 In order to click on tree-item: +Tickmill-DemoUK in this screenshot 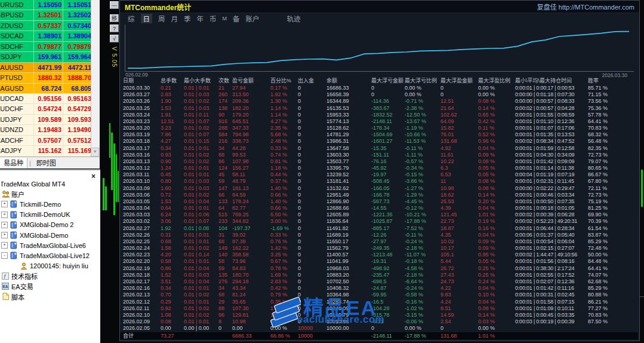, I will do `click(51, 215)`.